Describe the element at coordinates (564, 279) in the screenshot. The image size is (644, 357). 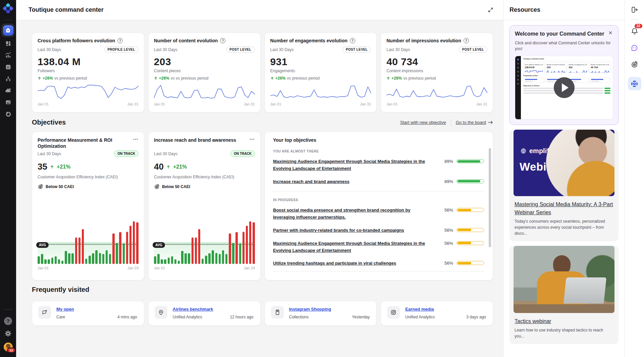
I see `webinar-photo` at that location.